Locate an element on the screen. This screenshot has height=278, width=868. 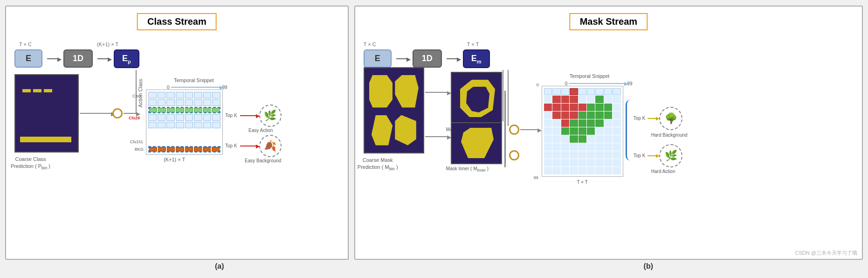
cs-topk2-row: Top K ▶ 🍂 is located at coordinates (254, 146).